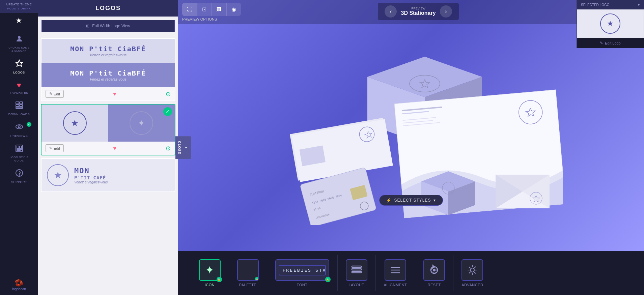  What do you see at coordinates (248, 285) in the screenshot?
I see `palette-label: Palette` at bounding box center [248, 285].